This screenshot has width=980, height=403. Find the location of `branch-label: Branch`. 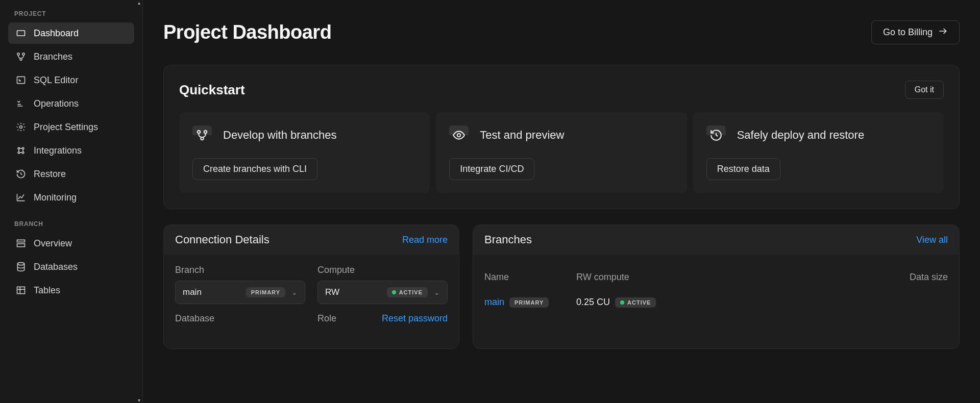

branch-label: Branch is located at coordinates (240, 270).